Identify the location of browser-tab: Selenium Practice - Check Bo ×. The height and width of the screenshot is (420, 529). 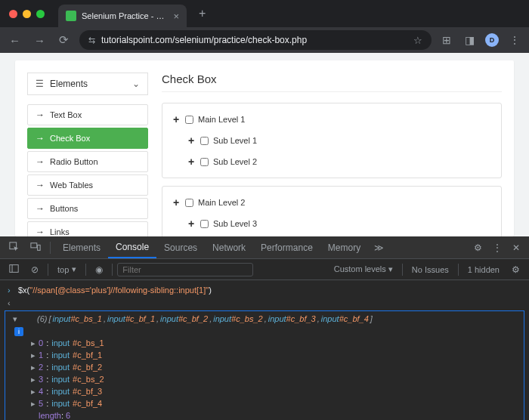
(122, 16).